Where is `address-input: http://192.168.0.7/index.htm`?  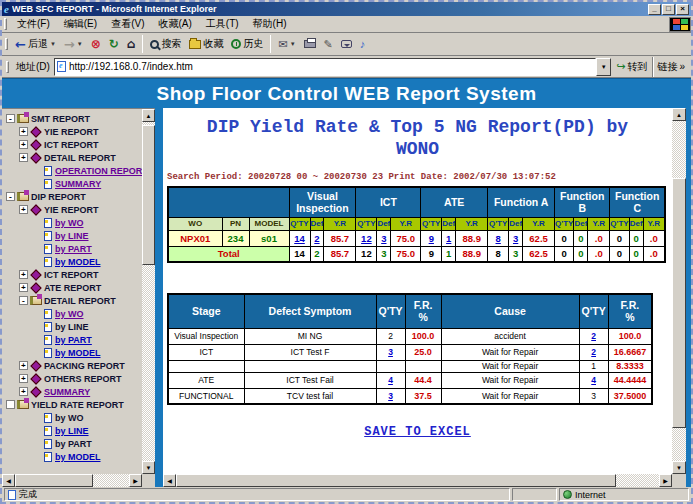
address-input: http://192.168.0.7/index.htm is located at coordinates (325, 67).